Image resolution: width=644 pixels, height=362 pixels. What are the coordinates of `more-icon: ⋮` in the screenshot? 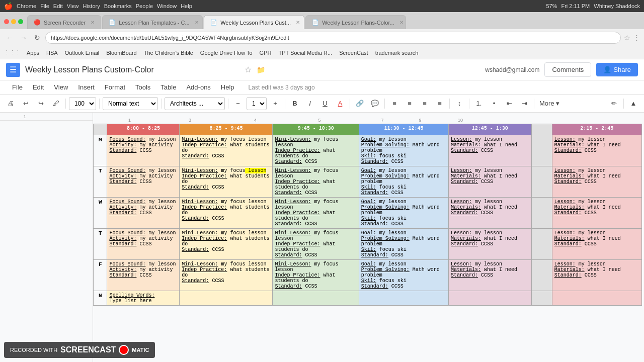 It's located at (637, 37).